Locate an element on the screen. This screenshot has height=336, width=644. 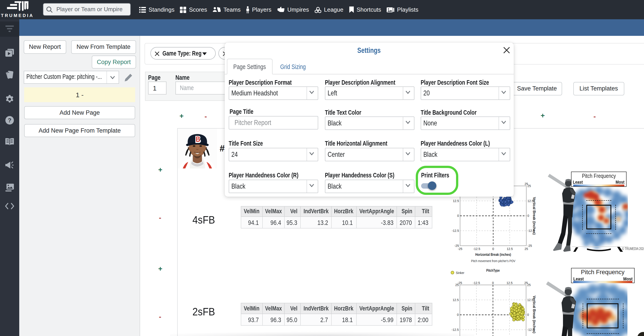
svg-text: PitchType is located at coordinates (493, 271).